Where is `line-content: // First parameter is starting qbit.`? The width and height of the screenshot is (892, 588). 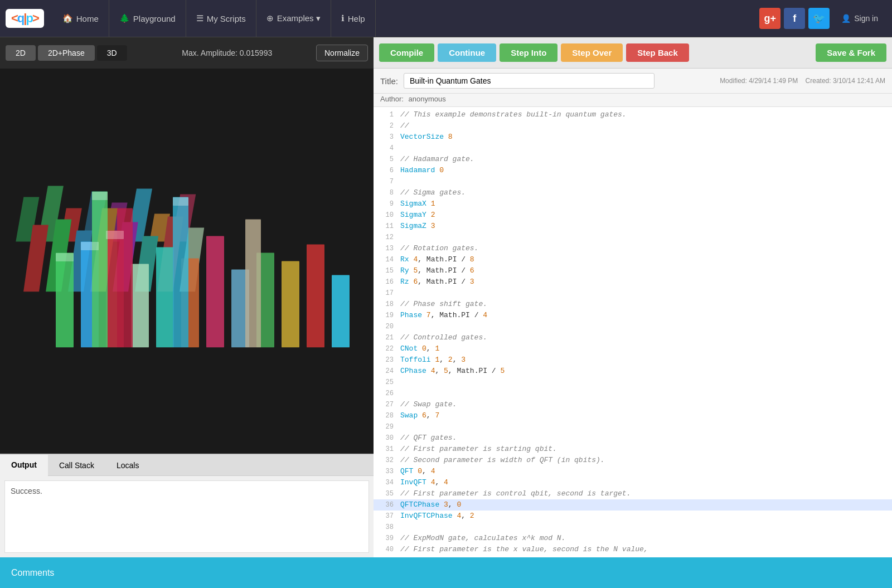 line-content: // First parameter is starting qbit. is located at coordinates (478, 449).